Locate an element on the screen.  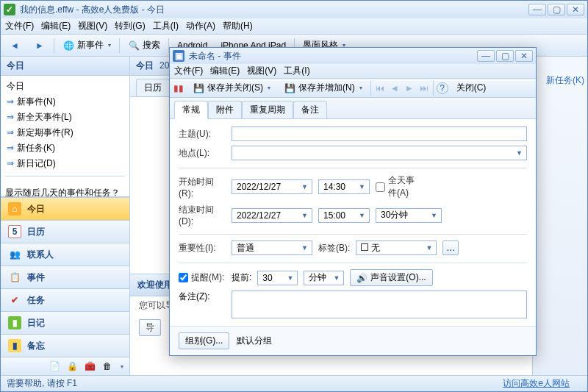
nav-tasks: ✔任务 is located at coordinates (65, 300).